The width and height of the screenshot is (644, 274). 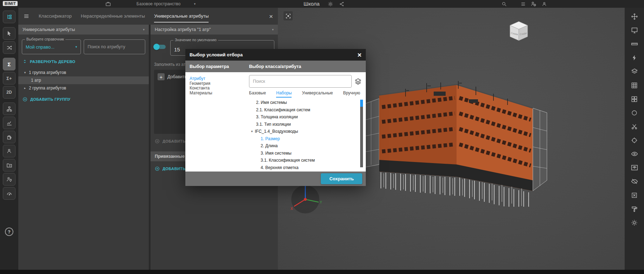 I want to click on account-clock-icon, so click(x=534, y=4).